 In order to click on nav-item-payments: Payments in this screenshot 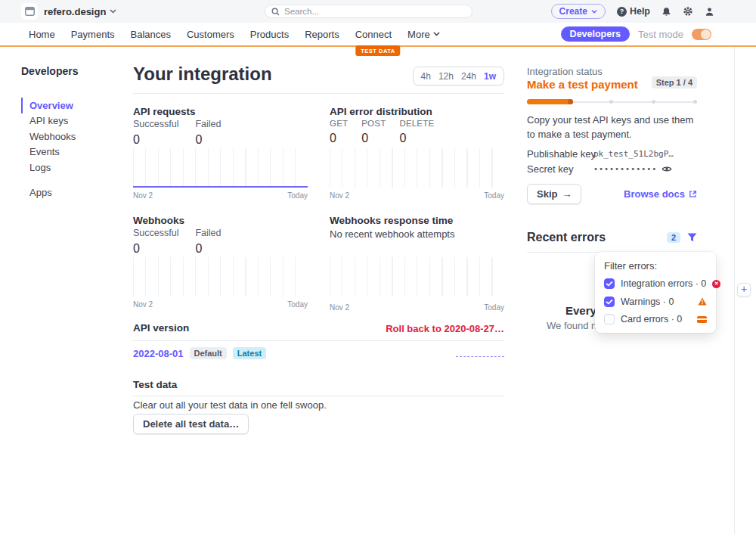, I will do `click(93, 35)`.